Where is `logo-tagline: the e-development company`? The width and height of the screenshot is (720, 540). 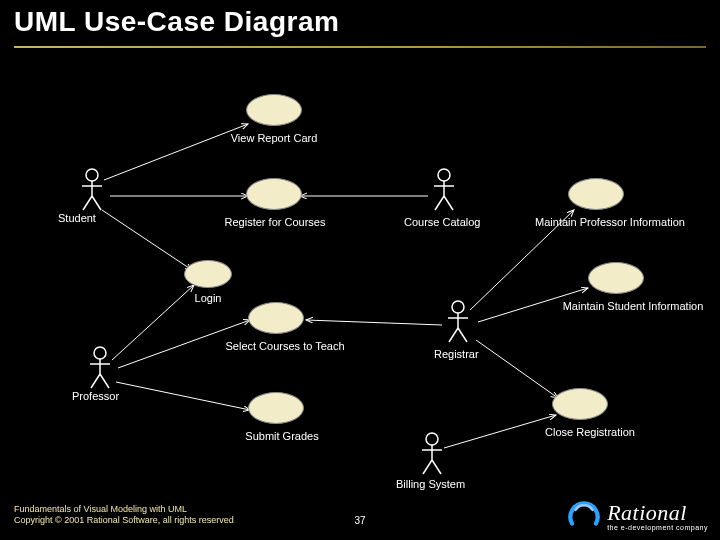
logo-tagline: the e-development company is located at coordinates (658, 528).